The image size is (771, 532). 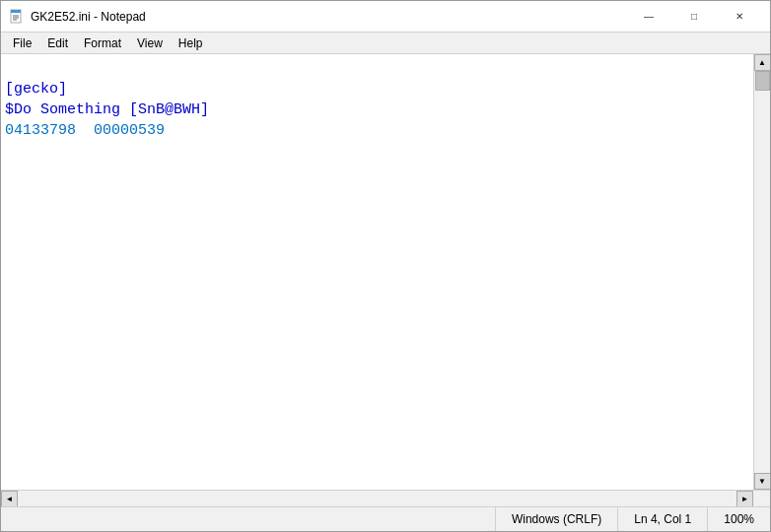 I want to click on maximize-button: □, so click(x=694, y=17).